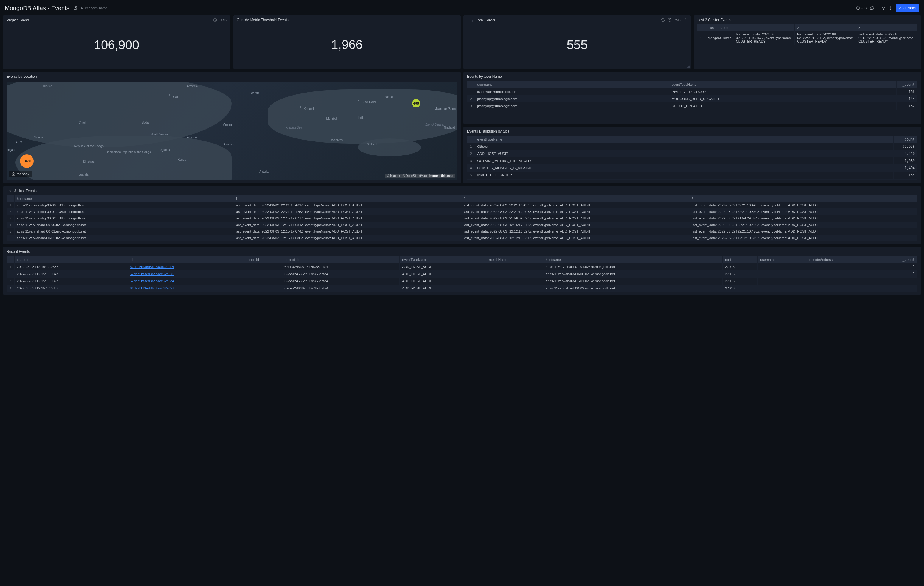 Image resolution: width=924 pixels, height=586 pixels. Describe the element at coordinates (462, 225) in the screenshot. I see `table-row: 4atlas-11varv-shard-00-00.uv8kc.mongodb.…` at that location.